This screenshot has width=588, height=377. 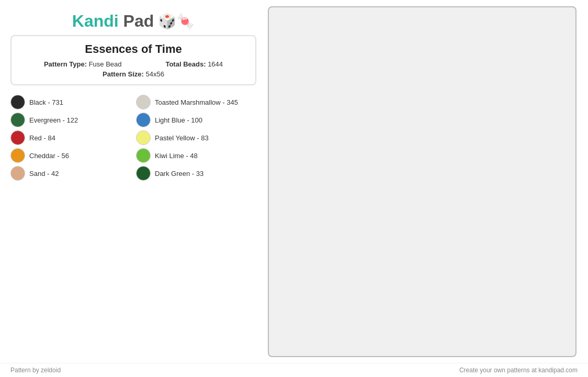 I want to click on color-name: Light Blue - 100, so click(x=179, y=120).